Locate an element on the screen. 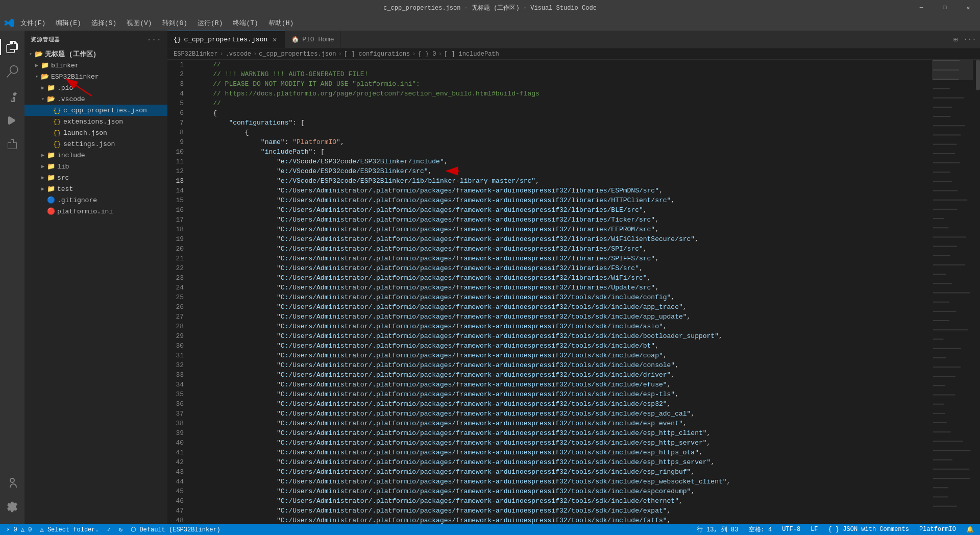 This screenshot has height=535, width=980. status-notifications: 🔔 is located at coordinates (970, 530).